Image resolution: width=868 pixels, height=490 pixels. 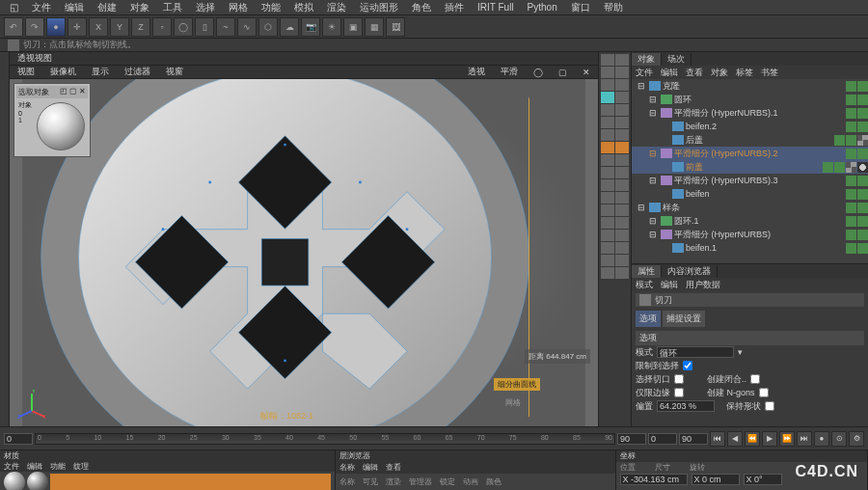 I want to click on timeline-control: ⏪, so click(x=752, y=439).